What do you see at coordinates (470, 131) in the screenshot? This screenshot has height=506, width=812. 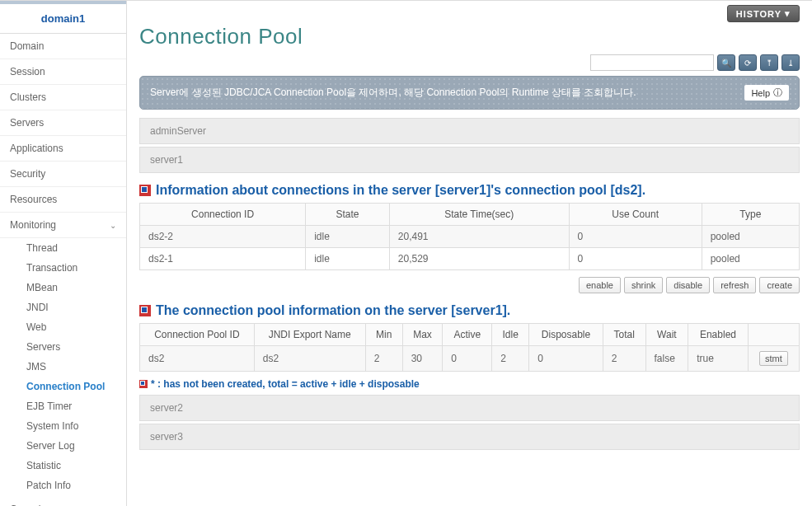 I see `server-row-adminServer: adminServer` at bounding box center [470, 131].